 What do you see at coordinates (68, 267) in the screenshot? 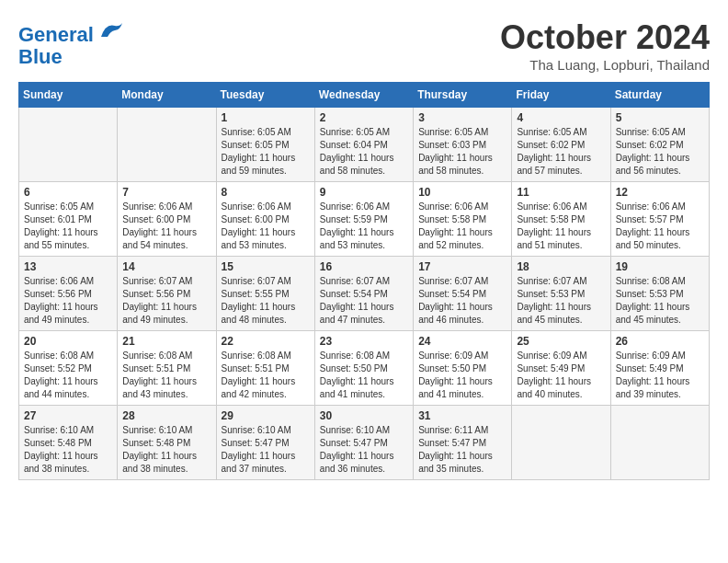
I see `day-number: 13` at bounding box center [68, 267].